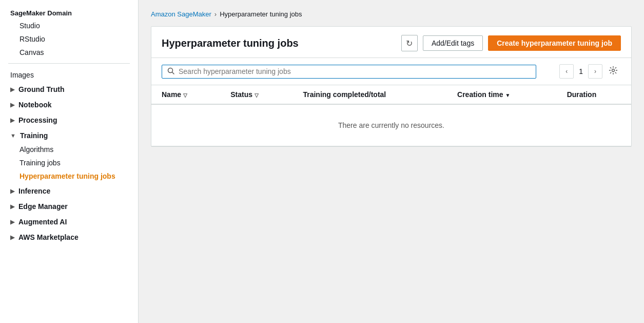 This screenshot has width=644, height=323. Describe the element at coordinates (590, 71) in the screenshot. I see `pagination: ‹ 1 ›` at that location.